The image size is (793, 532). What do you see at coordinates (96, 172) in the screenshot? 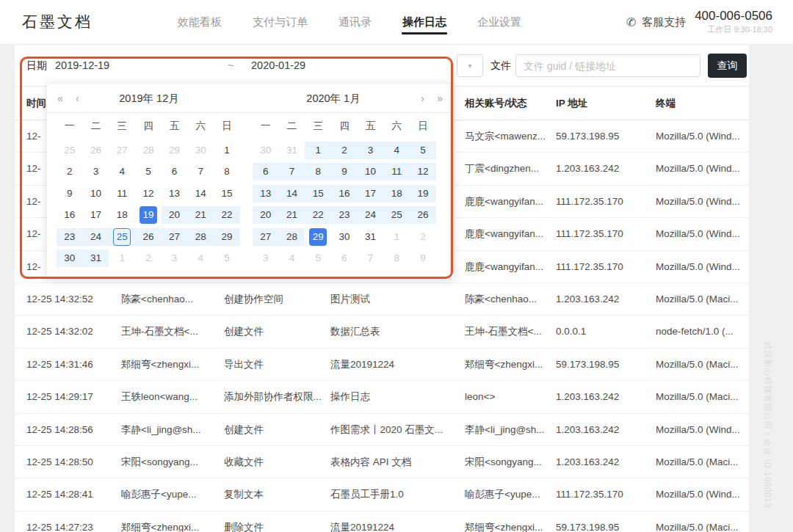
I see `calendar-day-normal: 3` at bounding box center [96, 172].